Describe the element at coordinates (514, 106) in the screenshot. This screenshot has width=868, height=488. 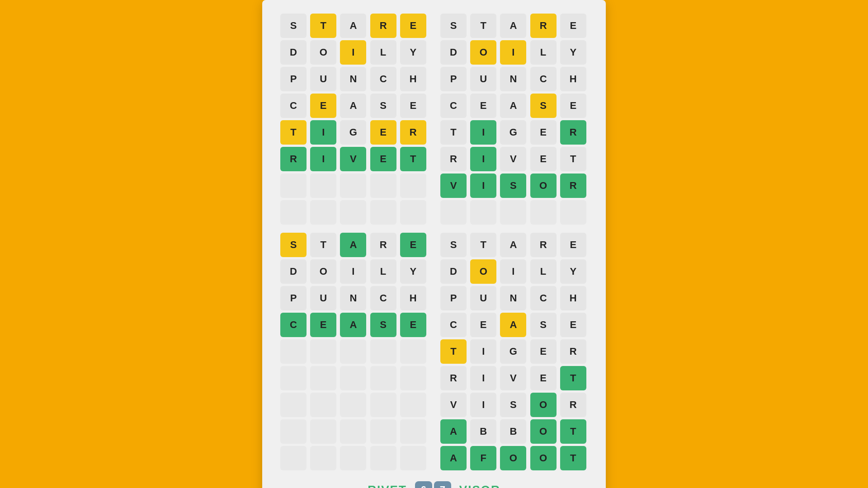
I see `top-right-grid: STAREDOILYPUNCHCEASETIGERRIVETVISOR` at that location.